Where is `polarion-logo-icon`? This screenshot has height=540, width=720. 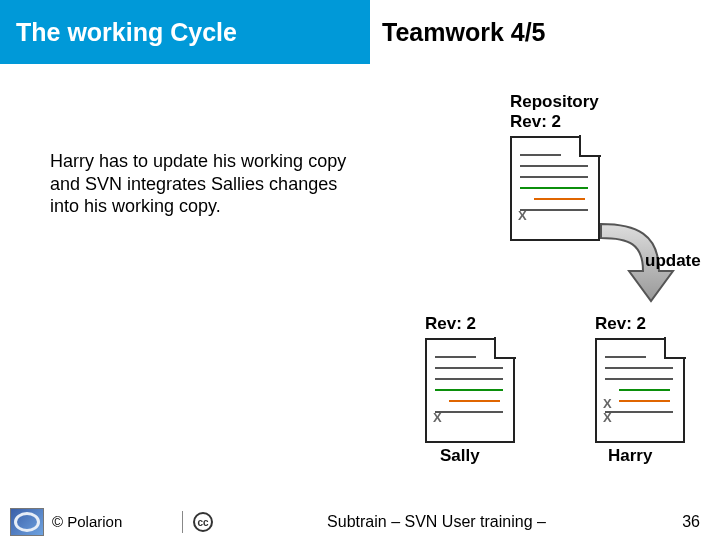
polarion-logo-icon is located at coordinates (27, 522).